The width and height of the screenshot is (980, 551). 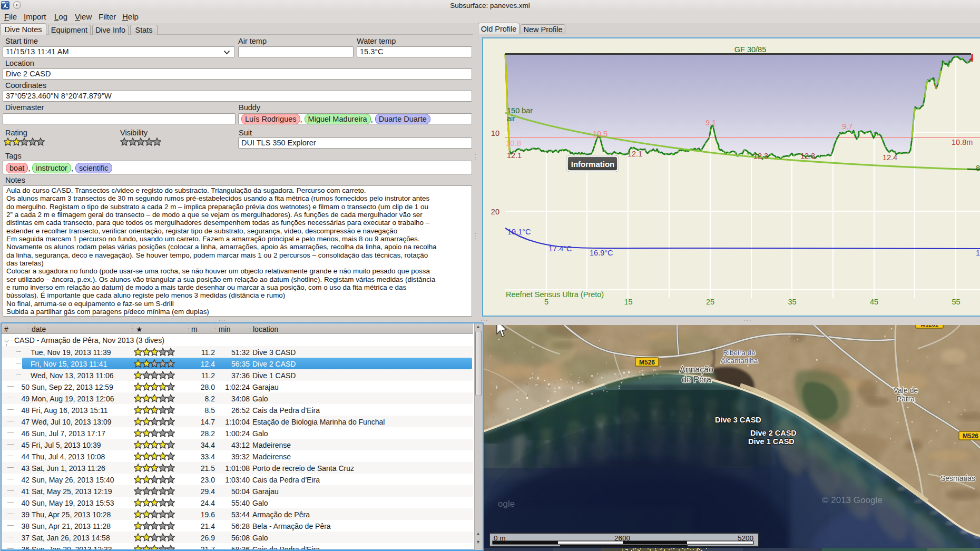 I want to click on svg-text: 12.4, so click(x=890, y=158).